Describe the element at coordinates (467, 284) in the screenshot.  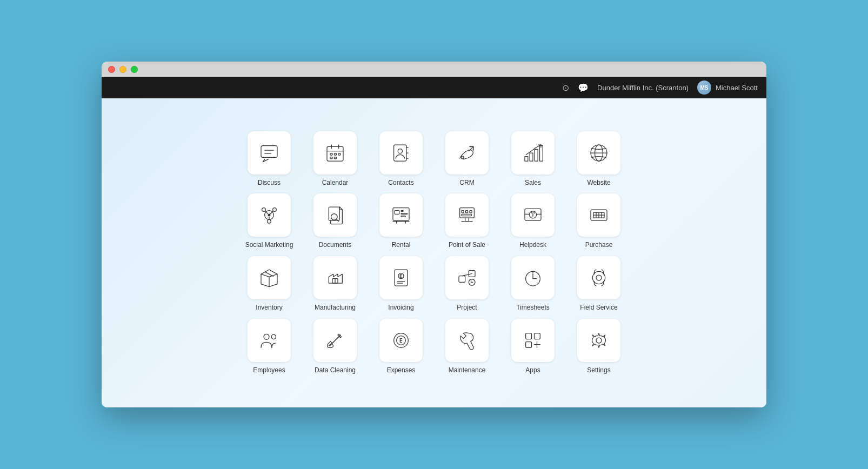
I see `app-item-project: Project` at that location.